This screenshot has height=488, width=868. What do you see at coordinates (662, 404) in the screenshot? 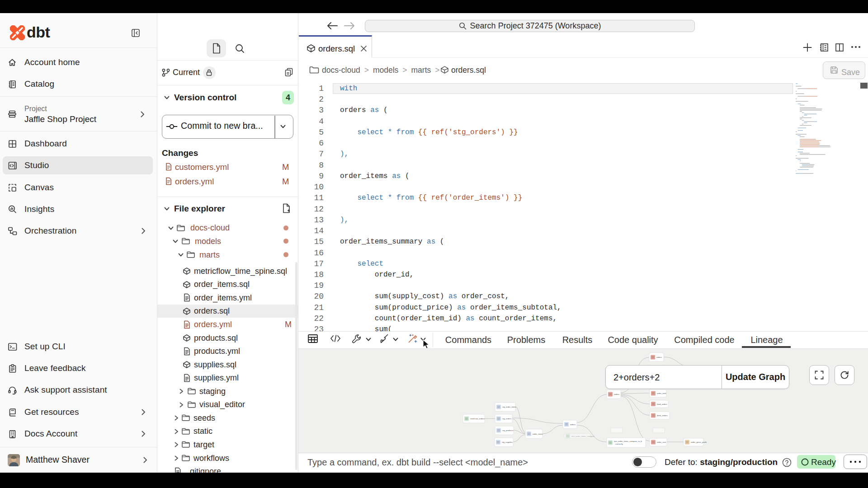
I see `svg-text: food_orders` at bounding box center [662, 404].